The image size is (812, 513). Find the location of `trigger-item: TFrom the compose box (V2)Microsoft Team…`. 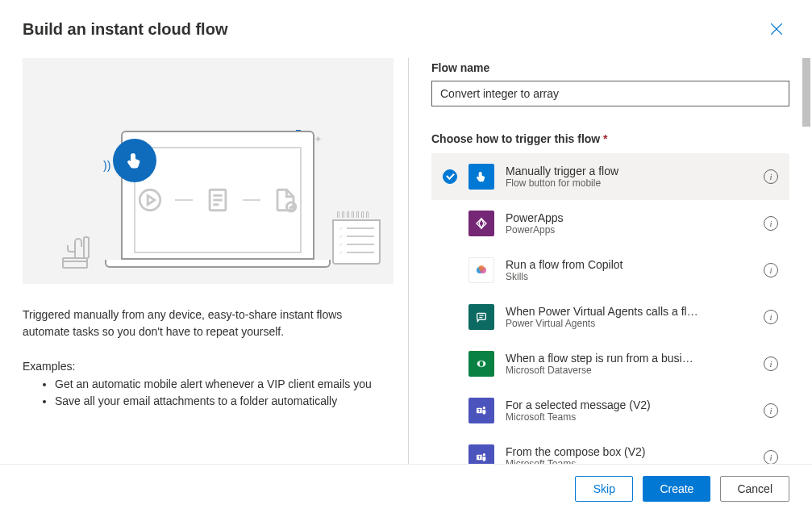

trigger-item: TFrom the compose box (V2)Microsoft Team… is located at coordinates (610, 448).